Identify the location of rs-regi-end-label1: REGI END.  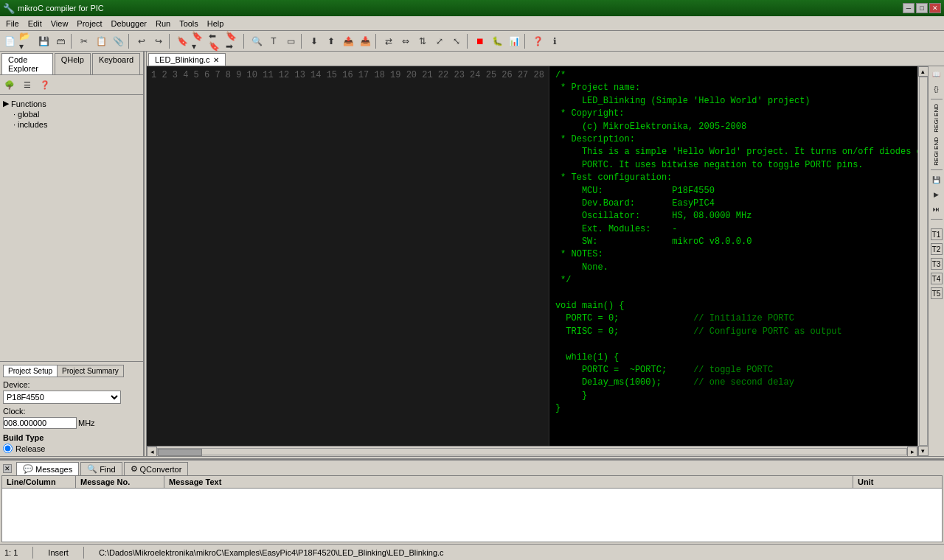
(937, 118).